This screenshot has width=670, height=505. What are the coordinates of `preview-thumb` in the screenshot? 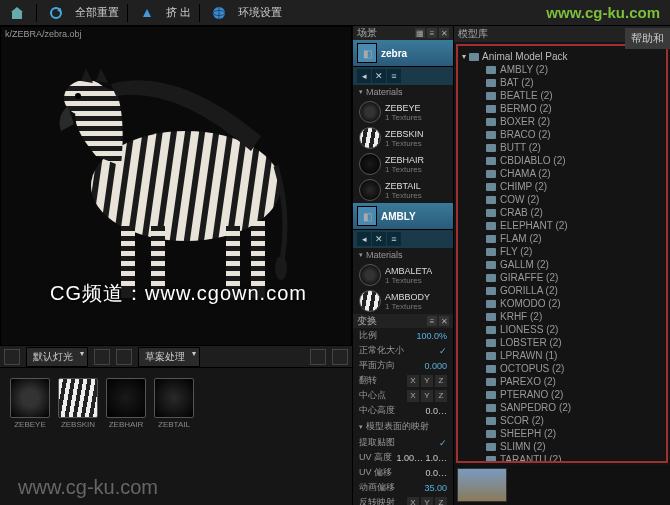 It's located at (482, 485).